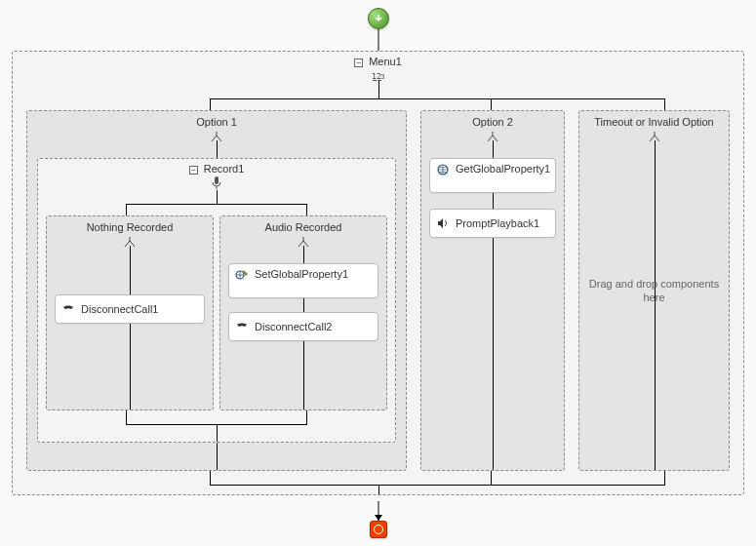  Describe the element at coordinates (217, 167) in the screenshot. I see `record-header: − Record1` at that location.